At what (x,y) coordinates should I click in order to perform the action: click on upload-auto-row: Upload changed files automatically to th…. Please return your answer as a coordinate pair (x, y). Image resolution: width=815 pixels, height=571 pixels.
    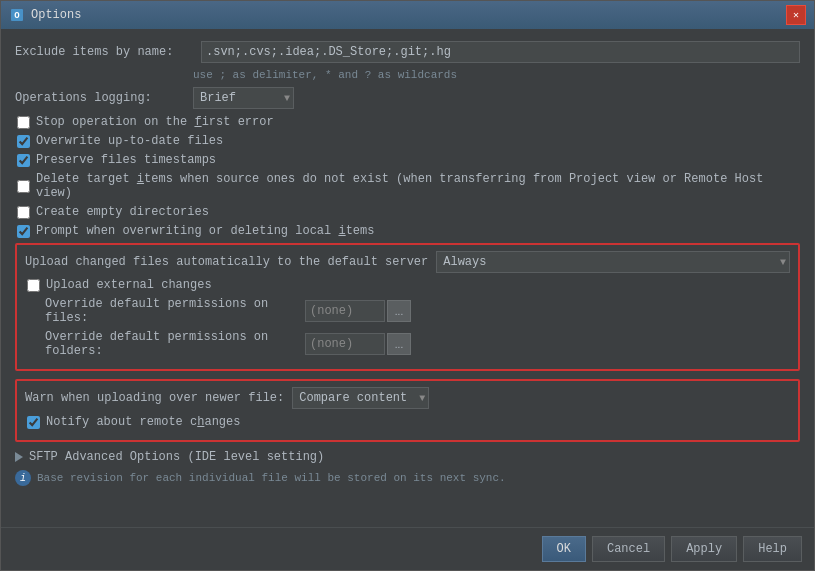
    Looking at the image, I should click on (408, 262).